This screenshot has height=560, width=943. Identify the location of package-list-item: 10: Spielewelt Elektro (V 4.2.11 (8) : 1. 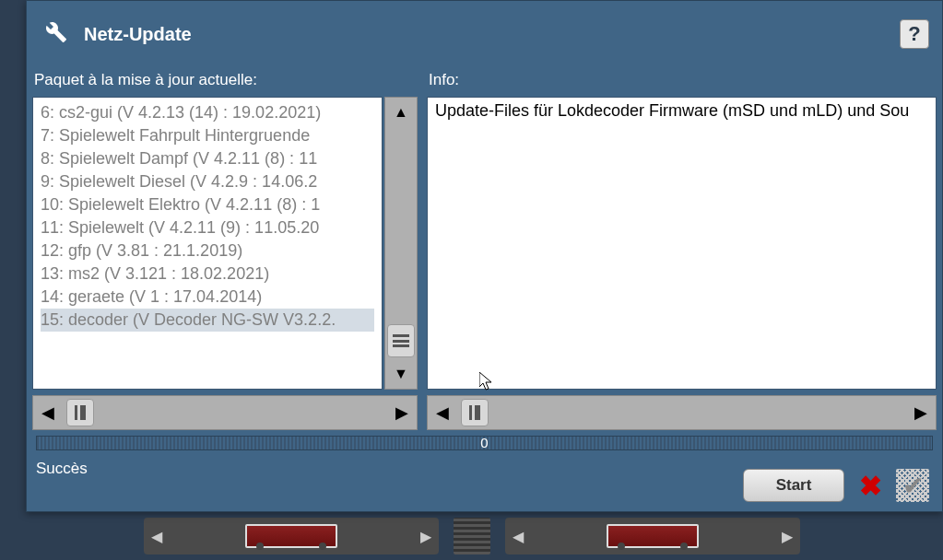
(207, 204).